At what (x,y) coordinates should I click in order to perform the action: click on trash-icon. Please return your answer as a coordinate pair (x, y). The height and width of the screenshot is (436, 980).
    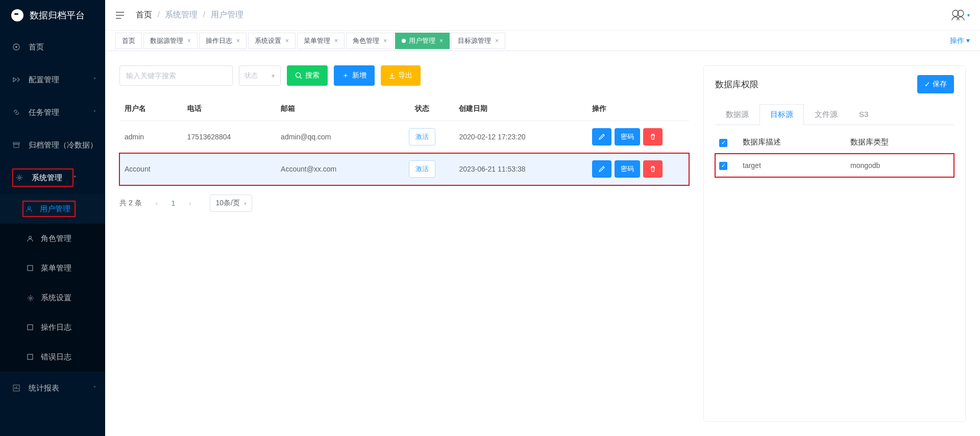
    Looking at the image, I should click on (653, 137).